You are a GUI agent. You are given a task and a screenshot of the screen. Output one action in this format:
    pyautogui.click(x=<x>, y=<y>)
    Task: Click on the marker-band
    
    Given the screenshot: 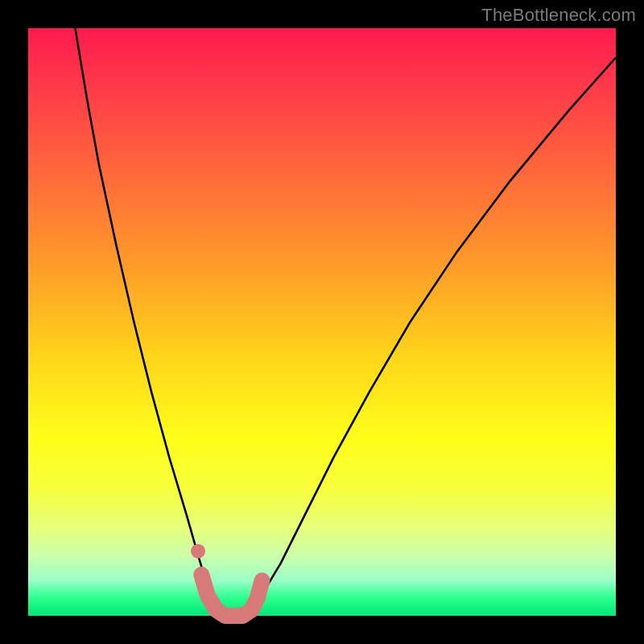 What is the action you would take?
    pyautogui.click(x=232, y=596)
    